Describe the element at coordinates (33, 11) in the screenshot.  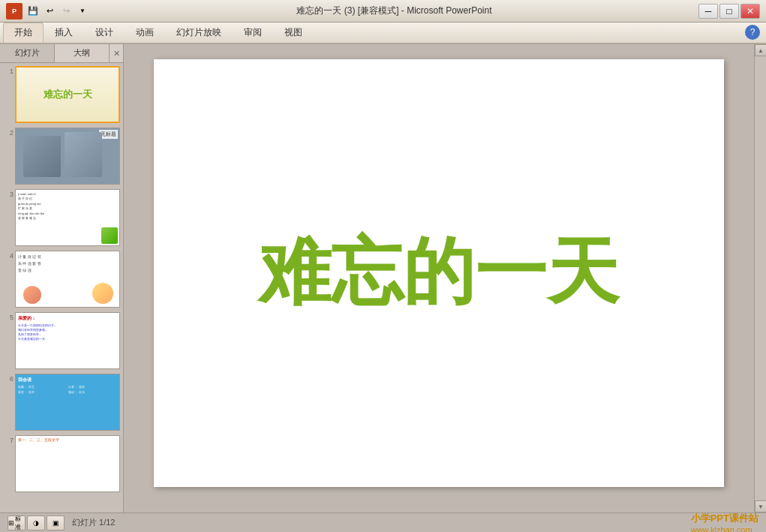
I see `save-button: 💾` at that location.